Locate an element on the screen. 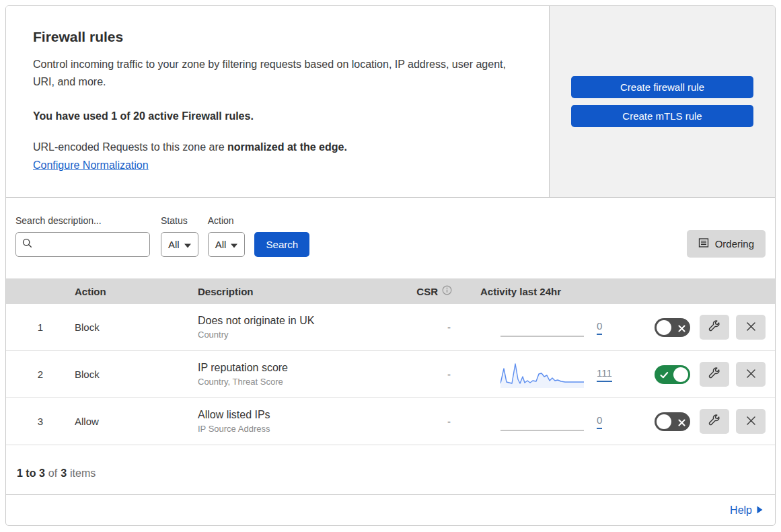 The image size is (781, 532). normalization-text: URL-encoded Requests to this zone are is located at coordinates (131, 147).